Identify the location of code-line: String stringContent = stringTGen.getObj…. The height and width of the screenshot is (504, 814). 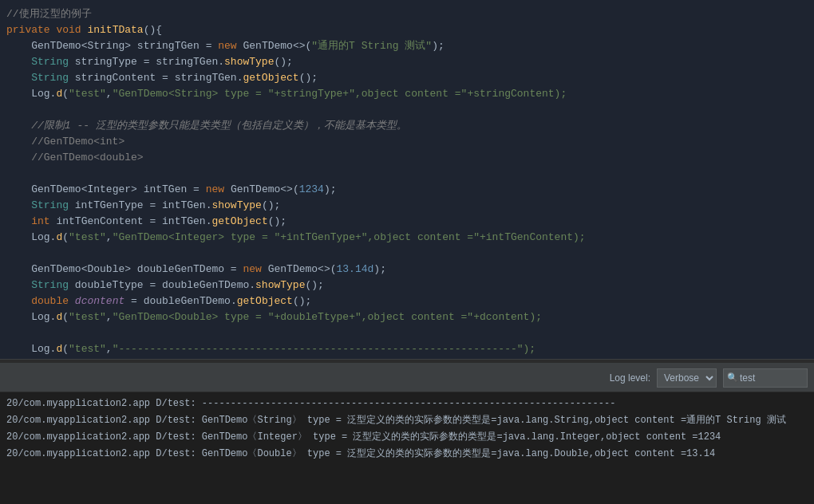
(407, 78).